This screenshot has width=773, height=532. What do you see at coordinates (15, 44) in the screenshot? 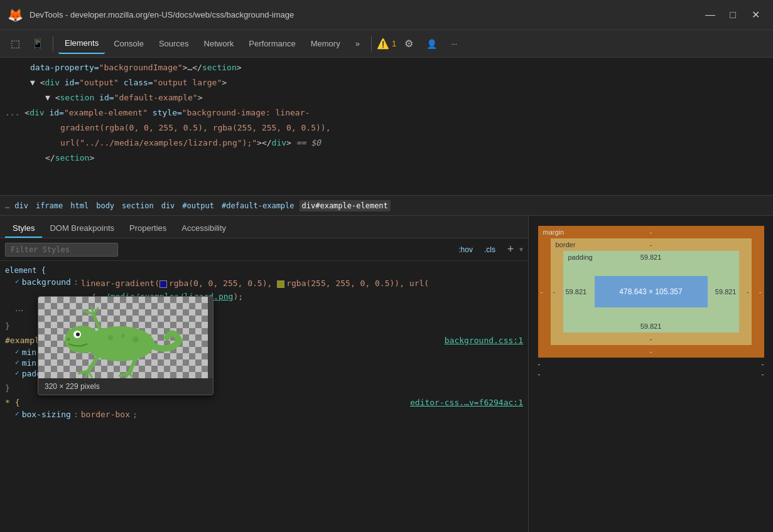
I see `inspector-cursor-button: ⬚` at bounding box center [15, 44].